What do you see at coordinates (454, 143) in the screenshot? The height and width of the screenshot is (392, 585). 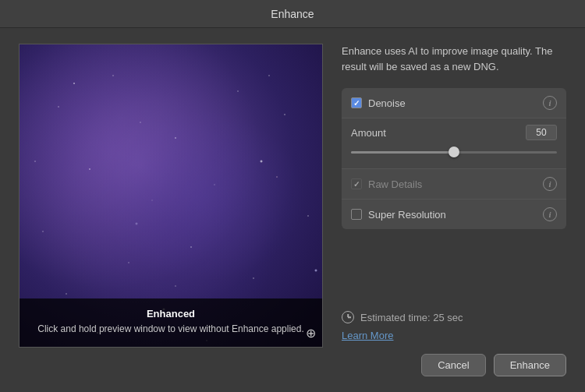 I see `amount-row: Amount 50` at bounding box center [454, 143].